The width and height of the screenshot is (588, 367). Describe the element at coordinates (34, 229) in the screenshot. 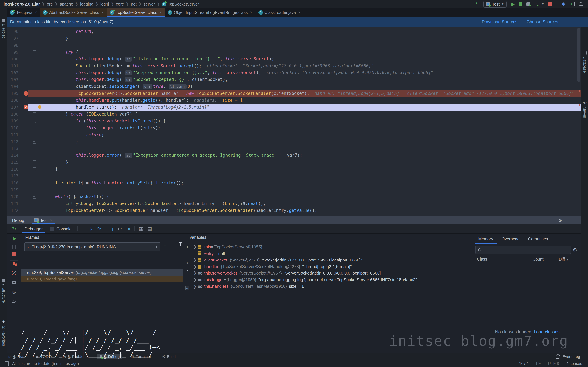

I see `tab-debugger: Debugger` at that location.